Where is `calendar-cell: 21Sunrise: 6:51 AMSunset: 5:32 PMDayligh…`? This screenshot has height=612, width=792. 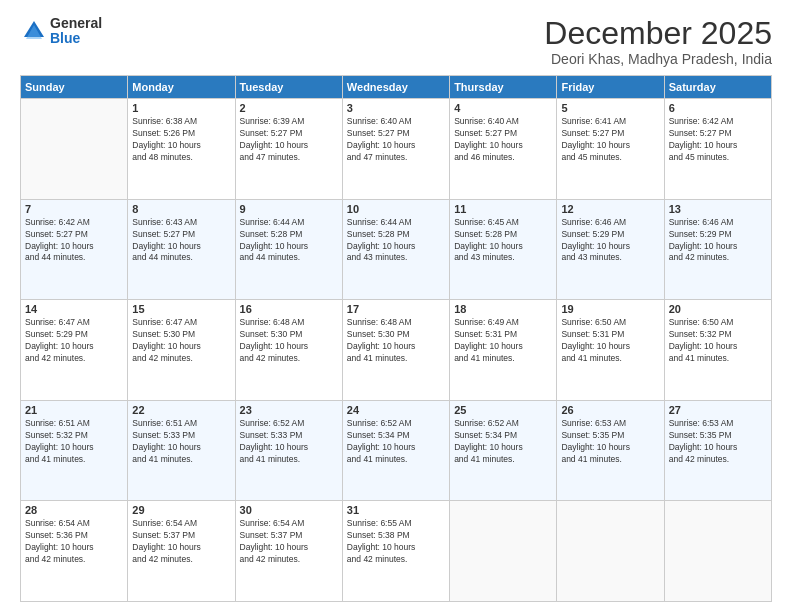
calendar-cell: 21Sunrise: 6:51 AMSunset: 5:32 PMDayligh… is located at coordinates (74, 450).